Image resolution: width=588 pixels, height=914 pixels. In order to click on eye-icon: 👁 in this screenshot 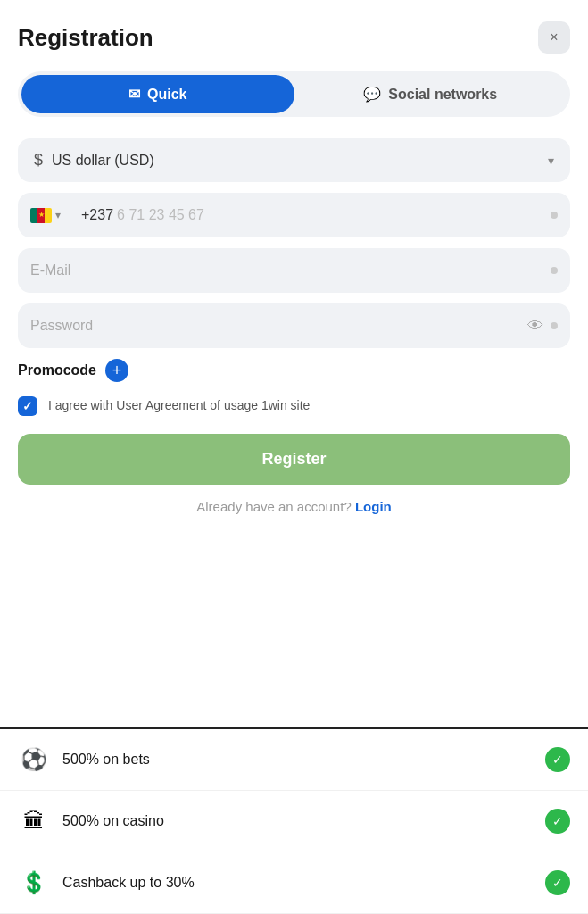, I will do `click(535, 327)`.